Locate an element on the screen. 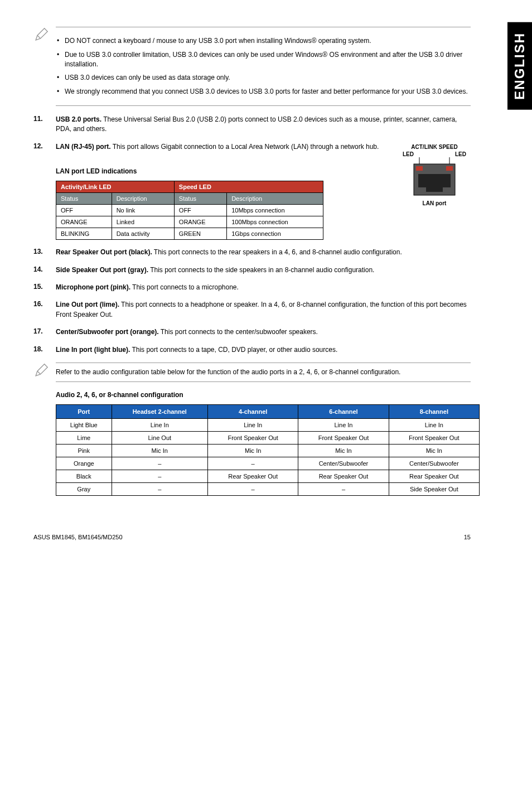 The width and height of the screenshot is (532, 802). note-block-audio: Refer to the audio configuration table b… is located at coordinates (266, 373).